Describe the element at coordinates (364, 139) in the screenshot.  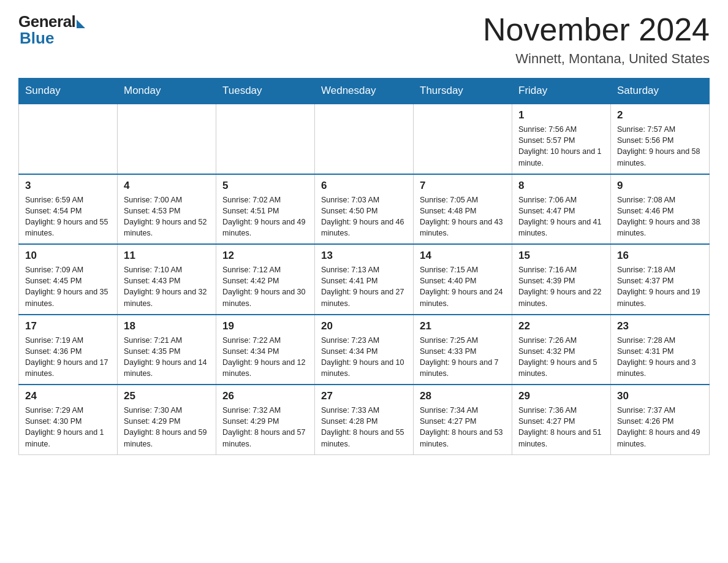
I see `week-row-1: 1Sunrise: 7:56 AM Sunset: 5:57 PM Daylig…` at that location.